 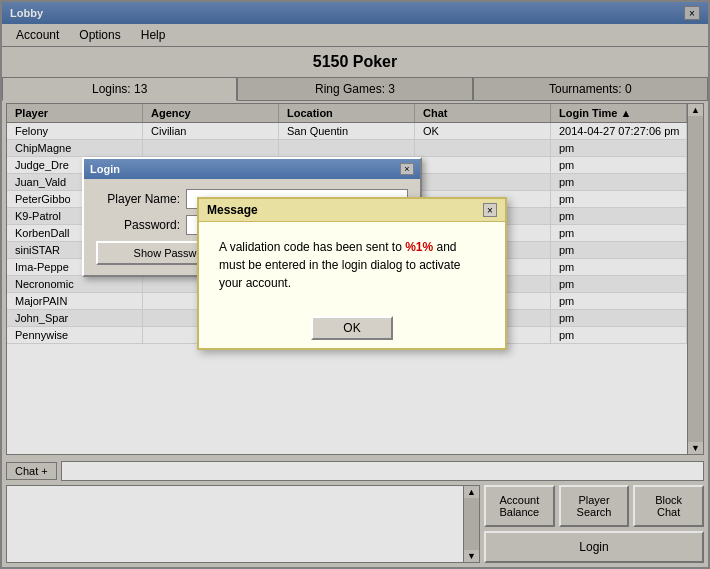 What do you see at coordinates (352, 274) in the screenshot?
I see `message-dialog: Message × A validation code has been sen…` at bounding box center [352, 274].